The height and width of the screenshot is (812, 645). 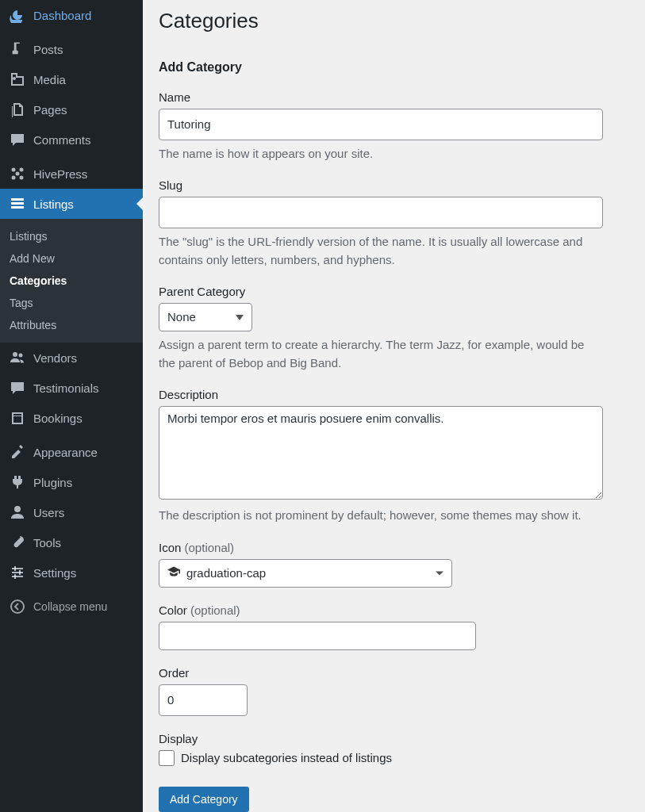 I want to click on slug-help: The "slug" is the URL-friendly version o…, so click(x=381, y=251).